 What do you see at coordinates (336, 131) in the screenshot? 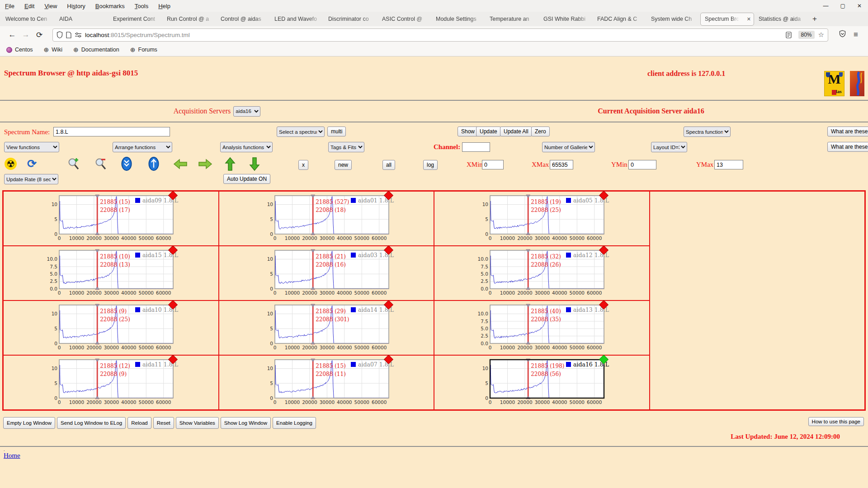
I see `multi-button: multi` at bounding box center [336, 131].